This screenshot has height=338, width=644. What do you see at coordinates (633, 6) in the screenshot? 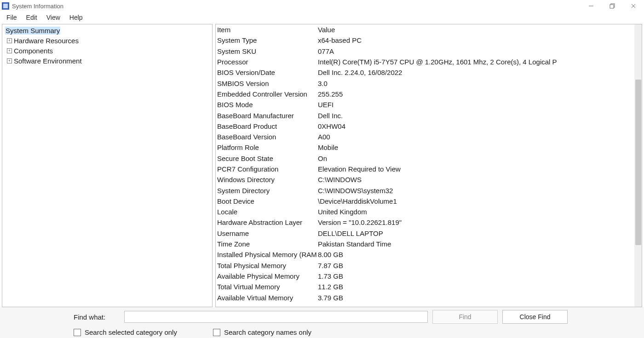
I see `close-button` at bounding box center [633, 6].